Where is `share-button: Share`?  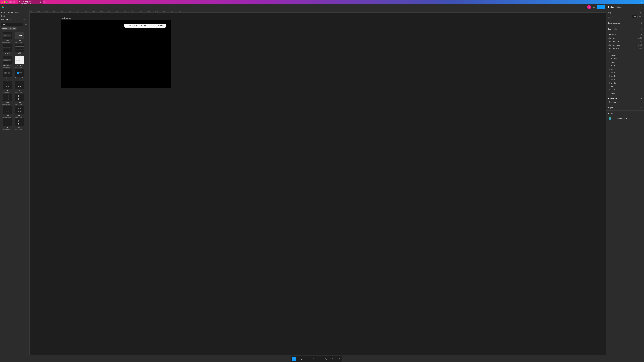
share-button: Share is located at coordinates (601, 7).